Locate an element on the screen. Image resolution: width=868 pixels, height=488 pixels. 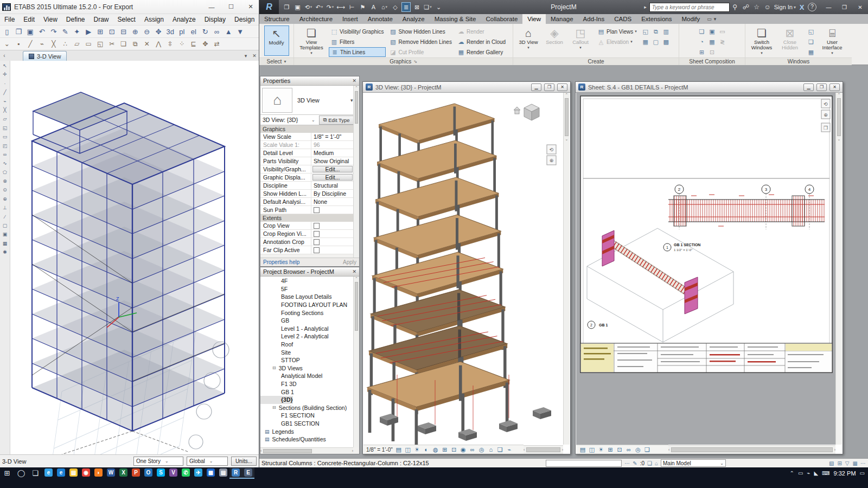
communication-center-icon: ☍ is located at coordinates (746, 7).